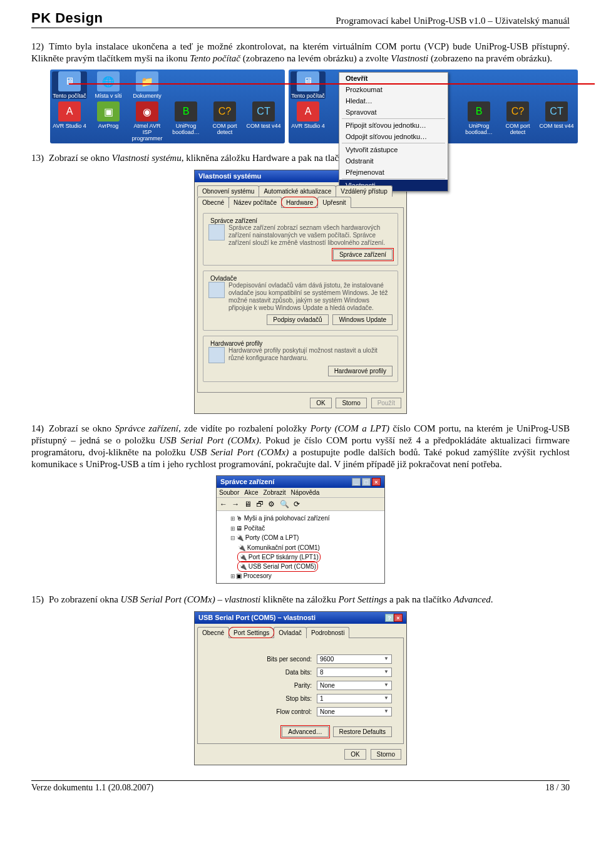  What do you see at coordinates (93, 788) in the screenshot?
I see `footer-left: Verze dokumentu 1.1 (20.08.2007)` at bounding box center [93, 788].